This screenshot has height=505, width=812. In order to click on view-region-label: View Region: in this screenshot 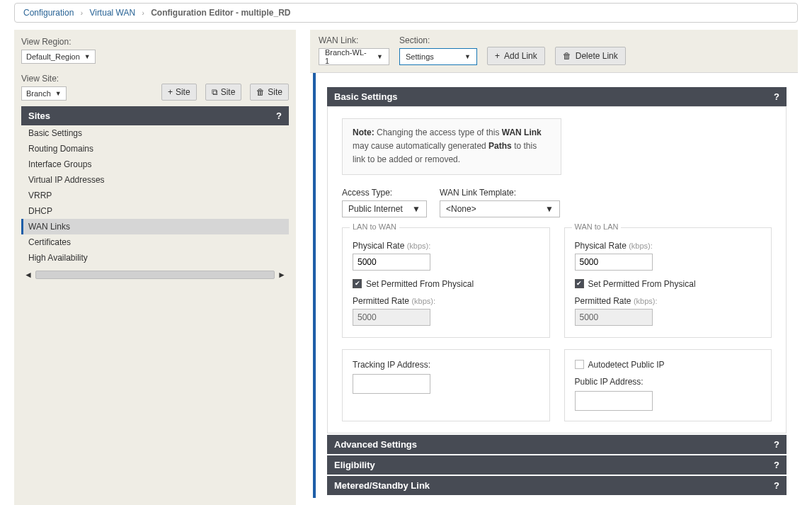, I will do `click(155, 42)`.